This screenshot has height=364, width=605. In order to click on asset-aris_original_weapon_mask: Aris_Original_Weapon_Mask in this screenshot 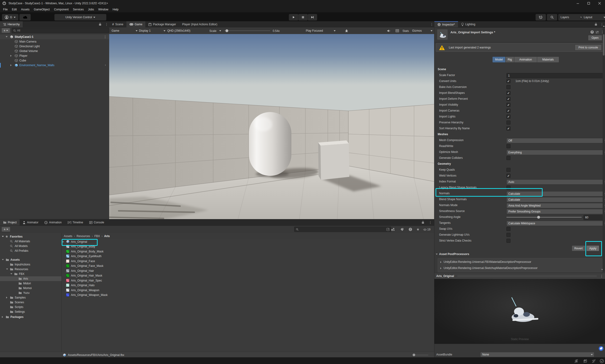, I will do `click(248, 295)`.